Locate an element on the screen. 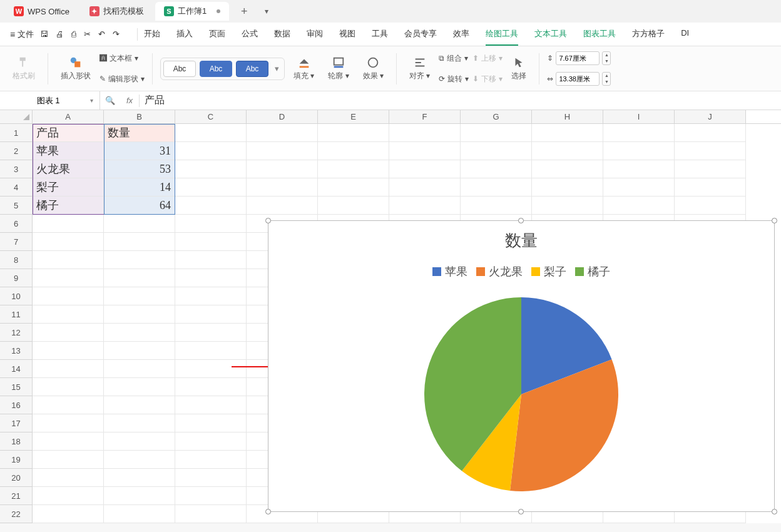  edit-shape-button: ✎编辑形状▾ is located at coordinates (122, 79).